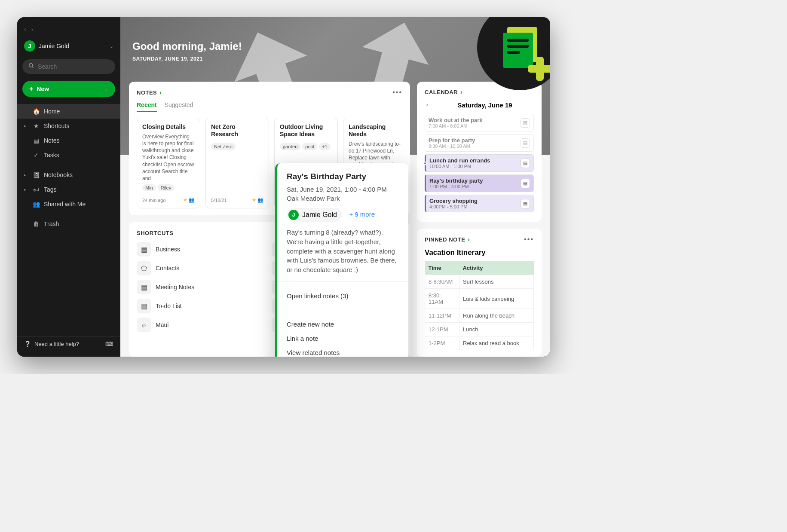  I want to click on panel-title: CALENDAR, so click(441, 92).